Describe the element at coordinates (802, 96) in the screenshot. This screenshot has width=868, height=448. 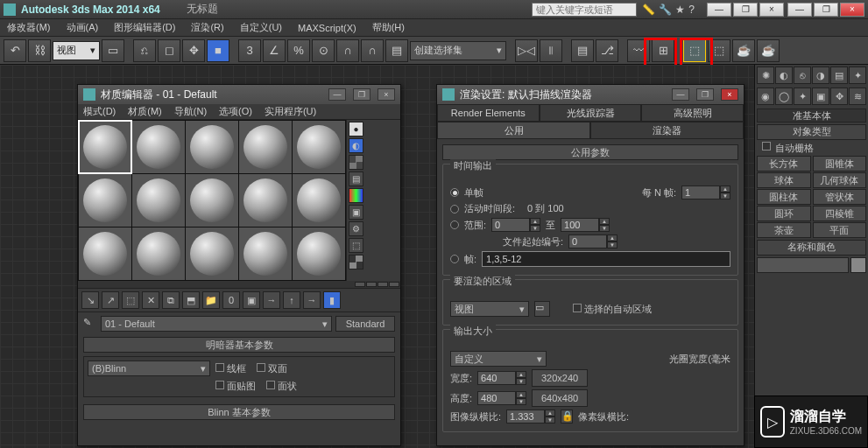
I see `lights-icon: ✦` at that location.